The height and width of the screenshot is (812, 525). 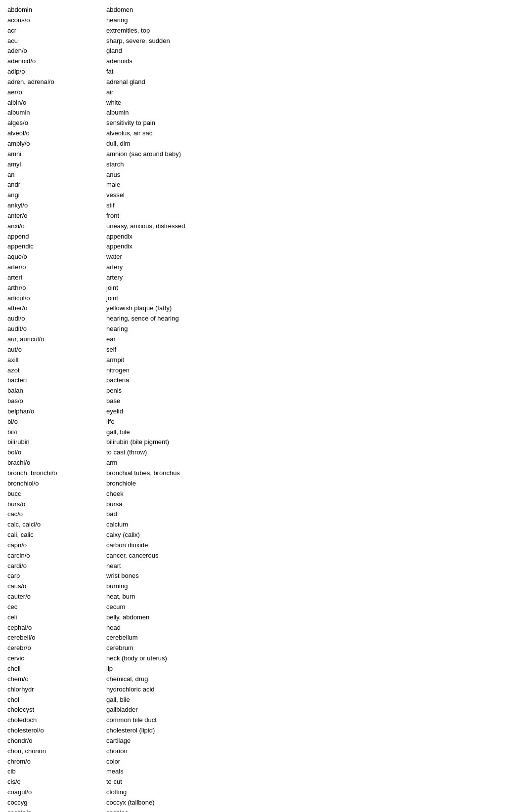 I want to click on table-row: chori, chorionchorion, so click(x=262, y=752).